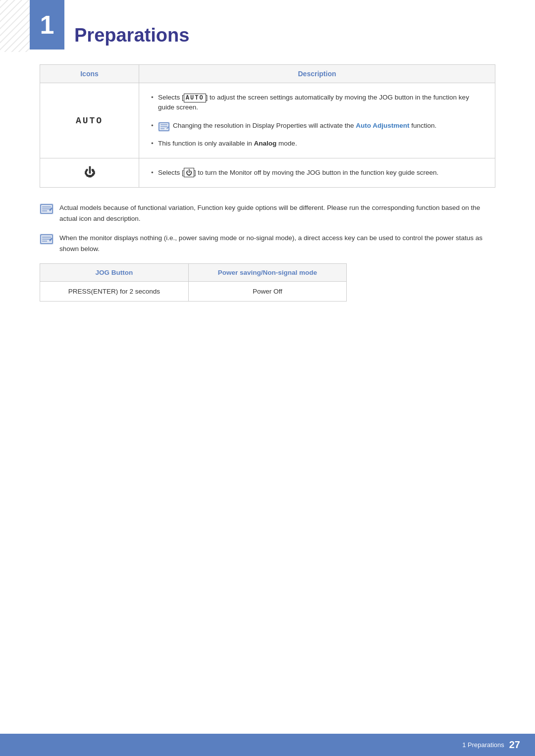 This screenshot has height=756, width=535. I want to click on desc-list-power: Selects [⏻] to turn the Monitor off by m…, so click(317, 173).